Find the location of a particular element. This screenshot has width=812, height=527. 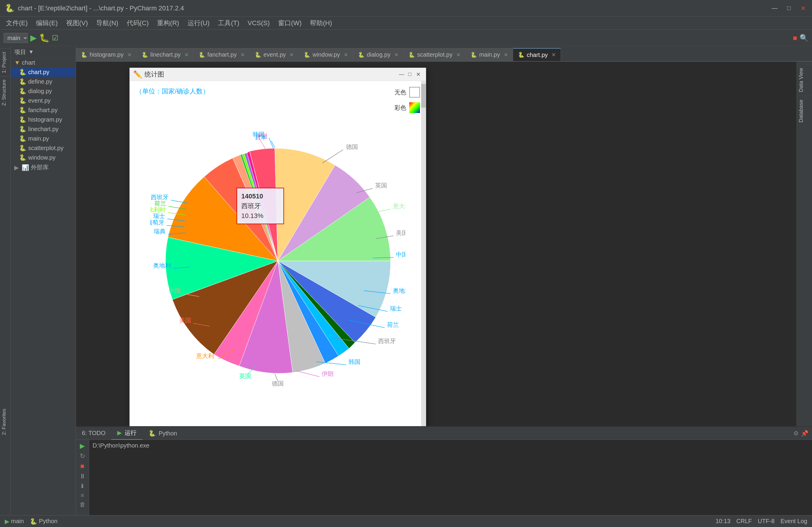

event-log-button: Event Log is located at coordinates (794, 521).